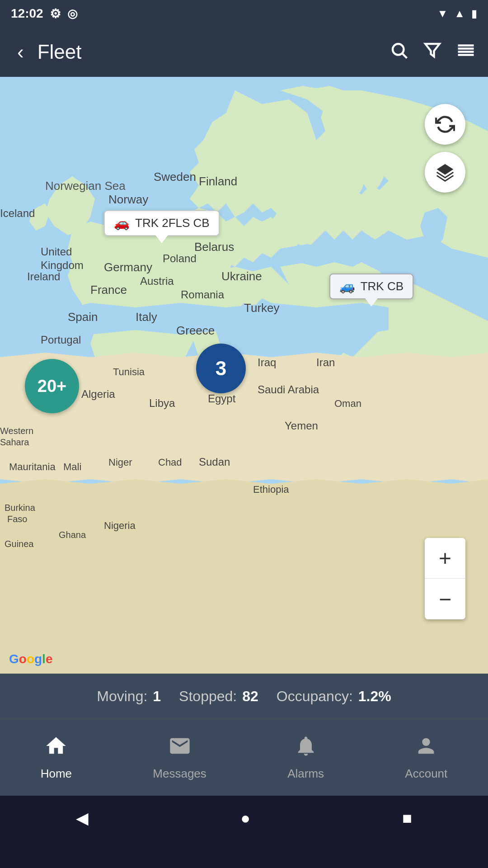 Image resolution: width=488 pixels, height=868 pixels. I want to click on svg-text: Burkina, so click(20, 508).